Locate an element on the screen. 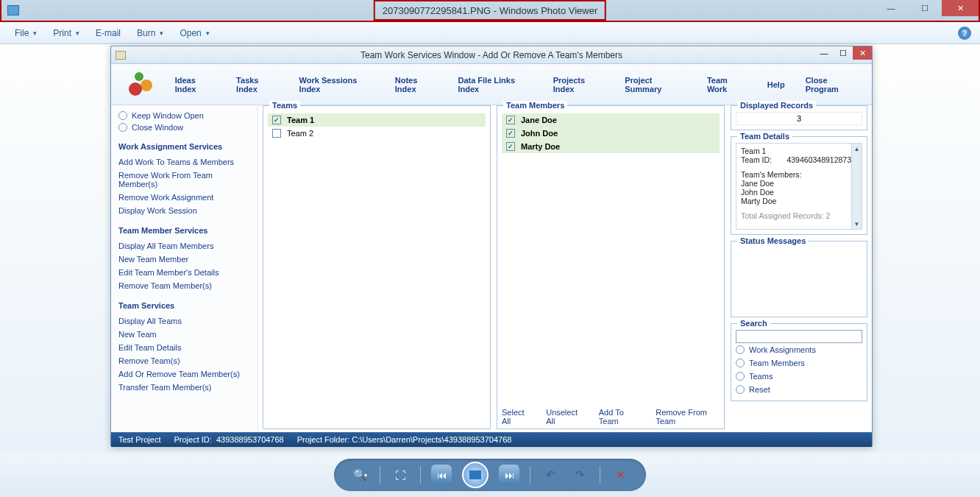 This screenshot has height=497, width=980. add-to-team: Add To Team is located at coordinates (621, 417).